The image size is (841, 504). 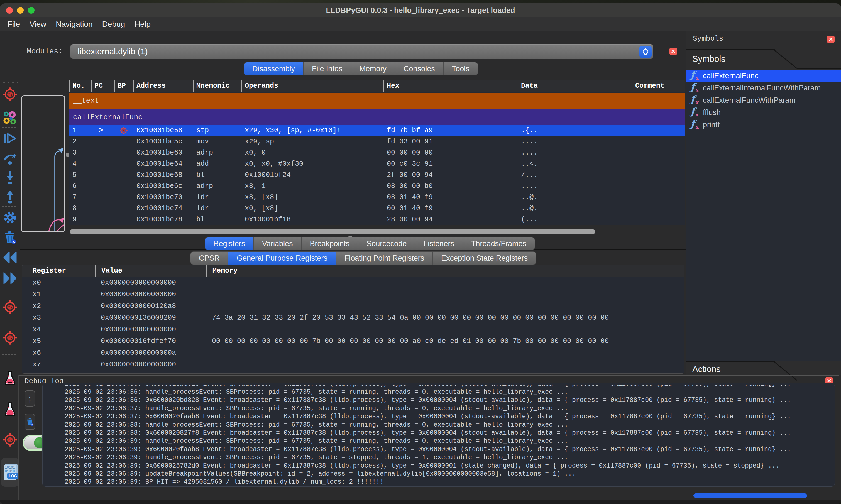 What do you see at coordinates (353, 341) in the screenshot?
I see `register-row: x50x000000016fdfef7000 00 00 00 00 00 00…` at bounding box center [353, 341].